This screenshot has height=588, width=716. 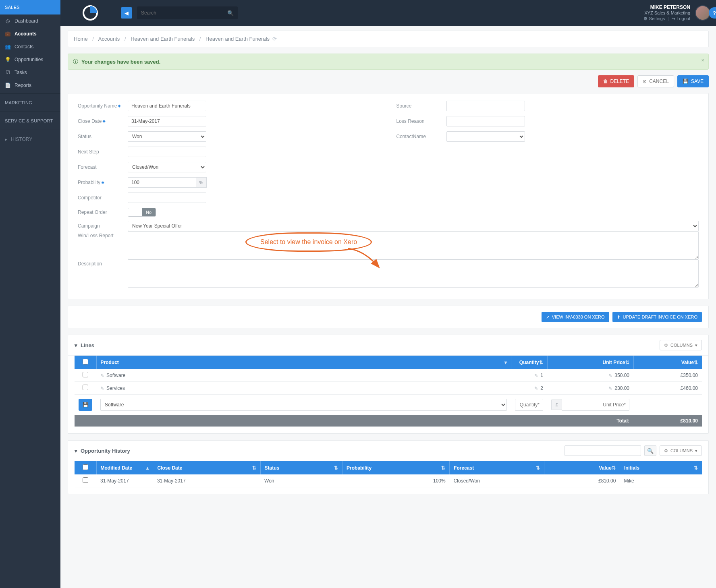 I want to click on label-contact-name: ContactName, so click(x=419, y=137).